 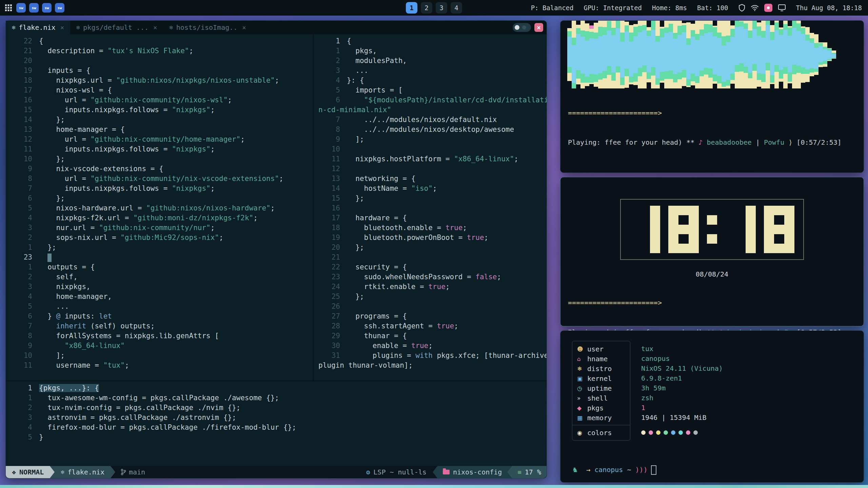 I want to click on text-segment: url =, so click(x=65, y=179).